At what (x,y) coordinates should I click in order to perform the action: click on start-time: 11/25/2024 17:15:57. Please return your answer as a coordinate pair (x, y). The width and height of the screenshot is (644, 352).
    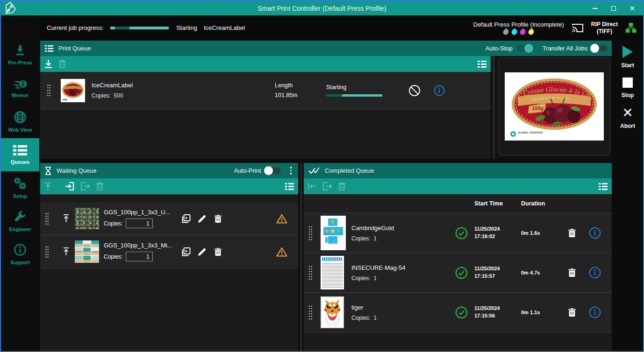
    Looking at the image, I should click on (498, 273).